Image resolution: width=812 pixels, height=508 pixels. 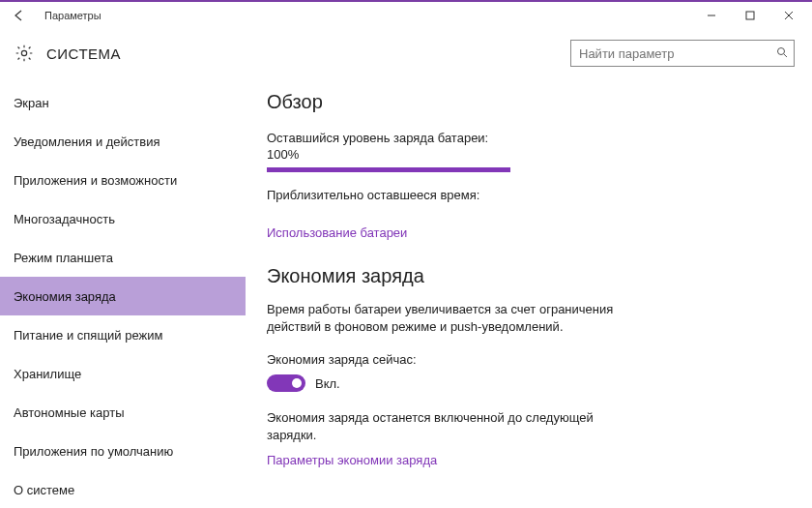 I want to click on sidebar-item-label: Хранилище, so click(x=47, y=374).